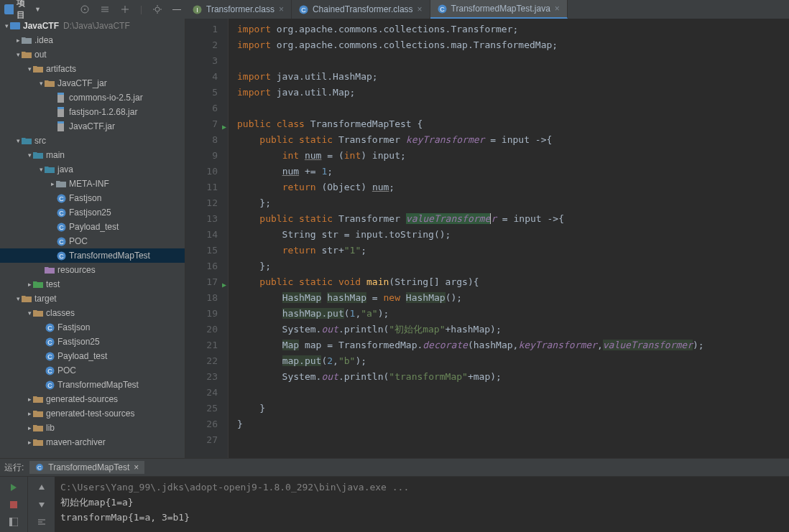  I want to click on code-line-2: import org.apache.commons.collections.ma…, so click(513, 45).